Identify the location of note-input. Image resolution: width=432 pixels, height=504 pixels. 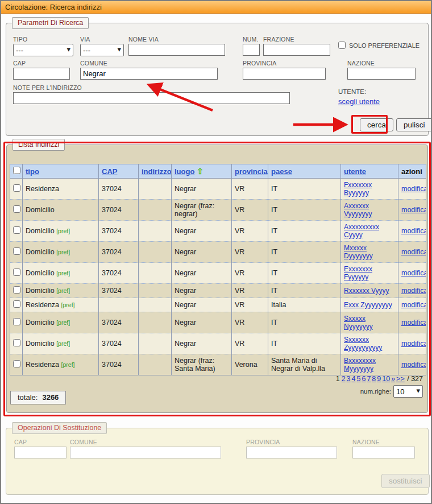
(151, 98).